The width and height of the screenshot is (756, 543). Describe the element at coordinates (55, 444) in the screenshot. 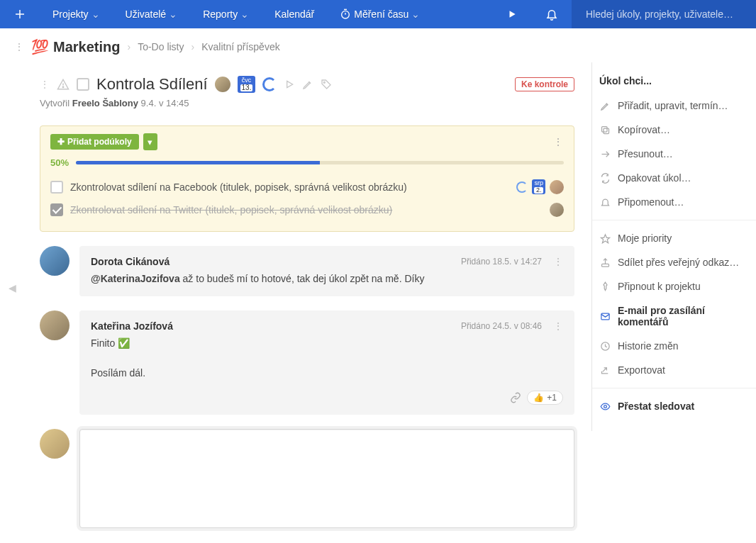

I see `current-user-avatar` at that location.